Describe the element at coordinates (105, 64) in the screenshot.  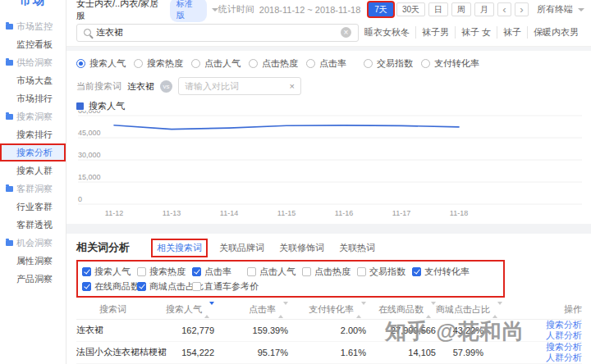
I see `metric-radio: 搜索人气` at that location.